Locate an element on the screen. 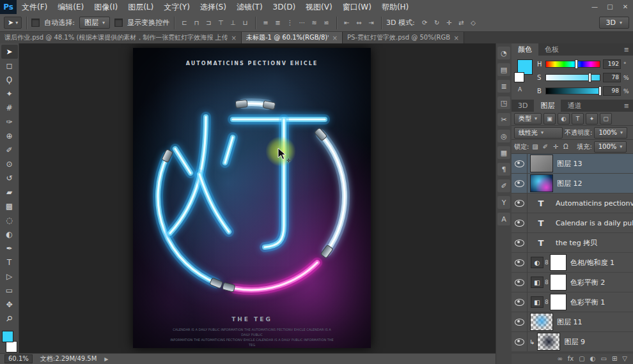 The image size is (633, 364). path-selection-tool: ▷ is located at coordinates (10, 277).